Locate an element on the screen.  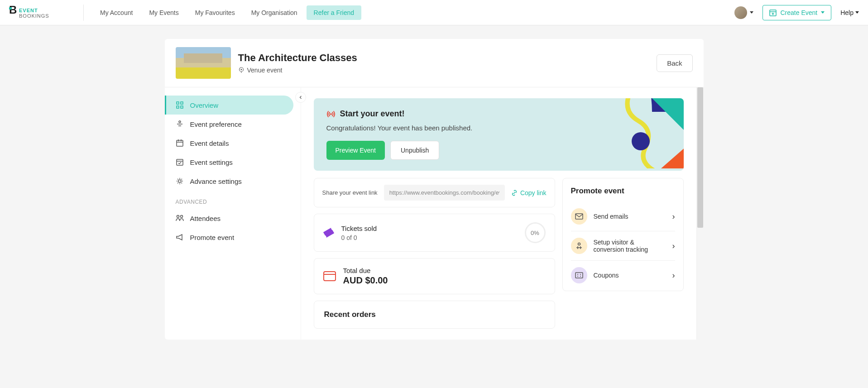
sidebar-item-details: Event details is located at coordinates (233, 143).